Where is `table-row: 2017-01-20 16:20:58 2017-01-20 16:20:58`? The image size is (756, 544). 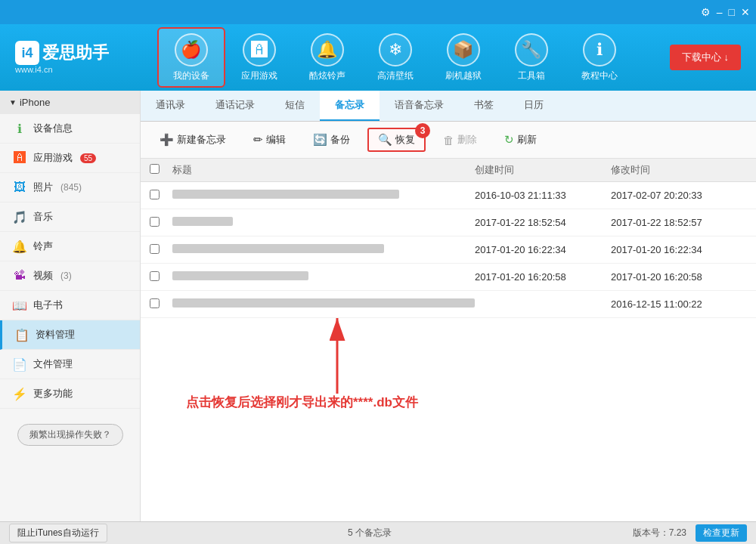
table-row: 2017-01-20 16:20:58 2017-01-20 16:20:58 is located at coordinates (448, 277).